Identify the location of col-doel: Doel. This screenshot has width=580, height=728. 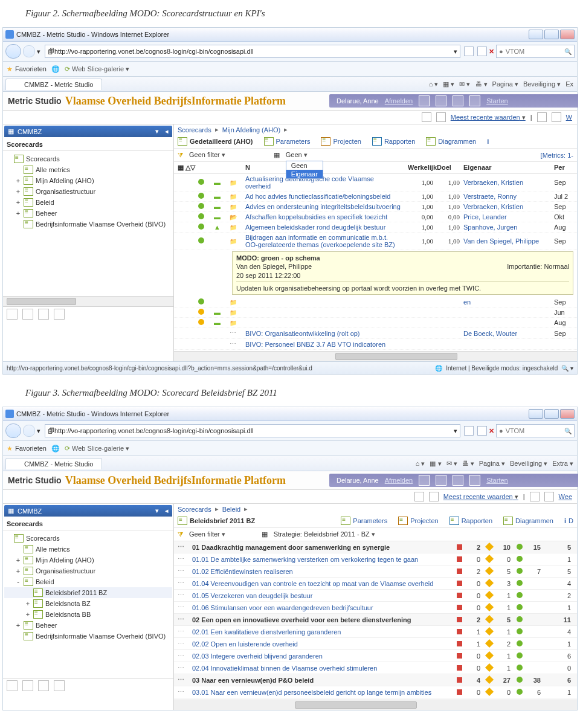
(450, 168).